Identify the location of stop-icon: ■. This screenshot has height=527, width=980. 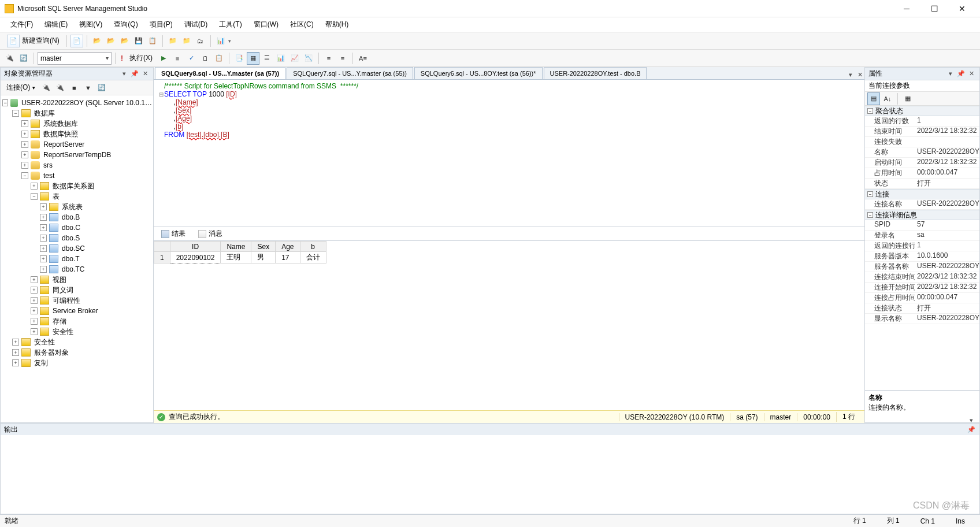
(177, 58).